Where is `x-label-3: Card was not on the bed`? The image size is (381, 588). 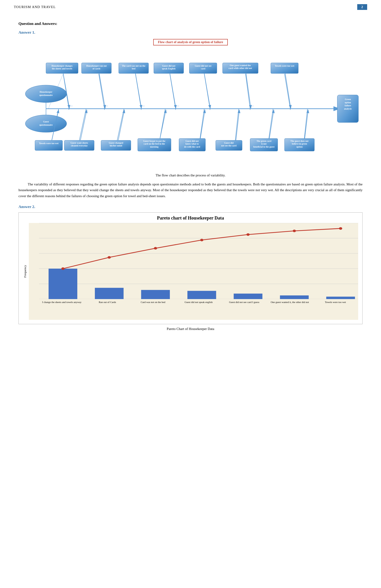 x-label-3: Card was not on the bed is located at coordinates (153, 310).